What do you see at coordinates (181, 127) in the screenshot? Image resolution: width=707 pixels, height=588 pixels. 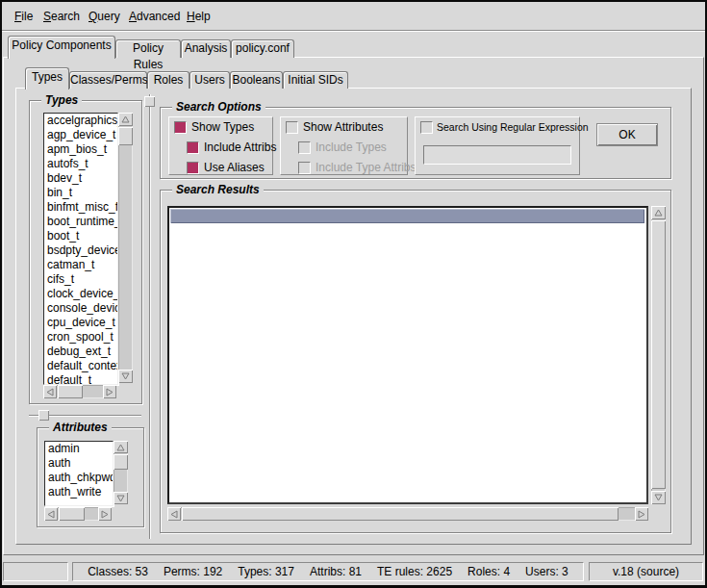 I see `show-types-checkbox` at bounding box center [181, 127].